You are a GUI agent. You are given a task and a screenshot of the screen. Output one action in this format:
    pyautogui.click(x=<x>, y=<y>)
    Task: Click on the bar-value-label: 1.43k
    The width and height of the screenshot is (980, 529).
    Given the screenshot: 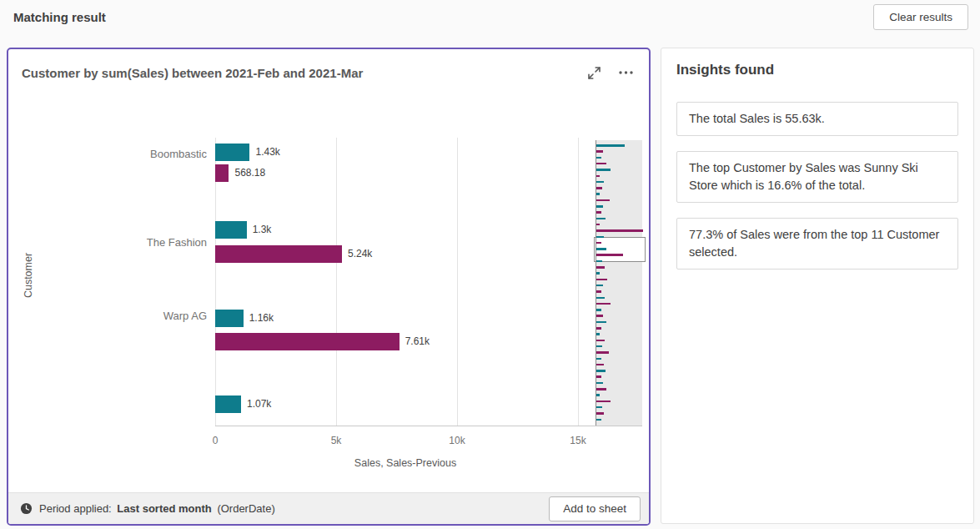 What is the action you would take?
    pyautogui.click(x=267, y=152)
    